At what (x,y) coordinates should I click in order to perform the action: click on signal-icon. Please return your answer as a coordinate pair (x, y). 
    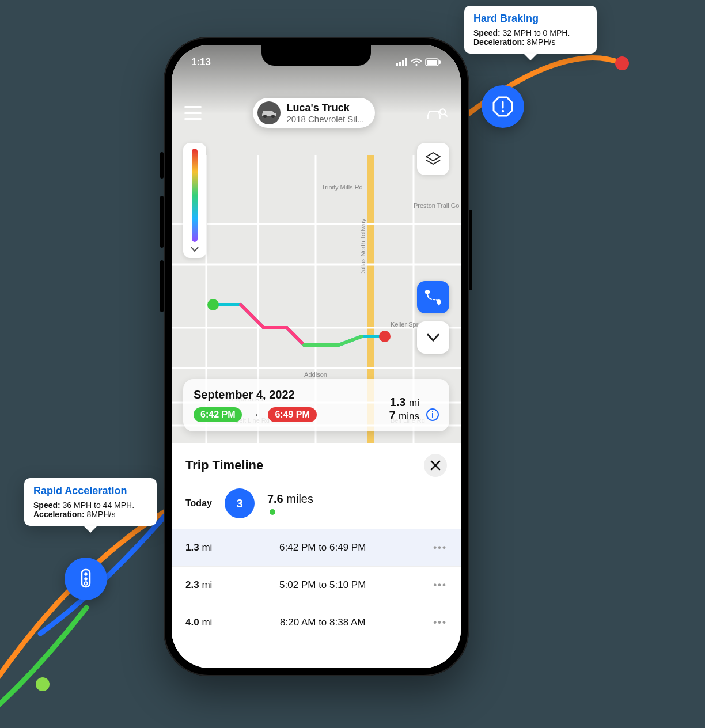
    Looking at the image, I should click on (402, 62).